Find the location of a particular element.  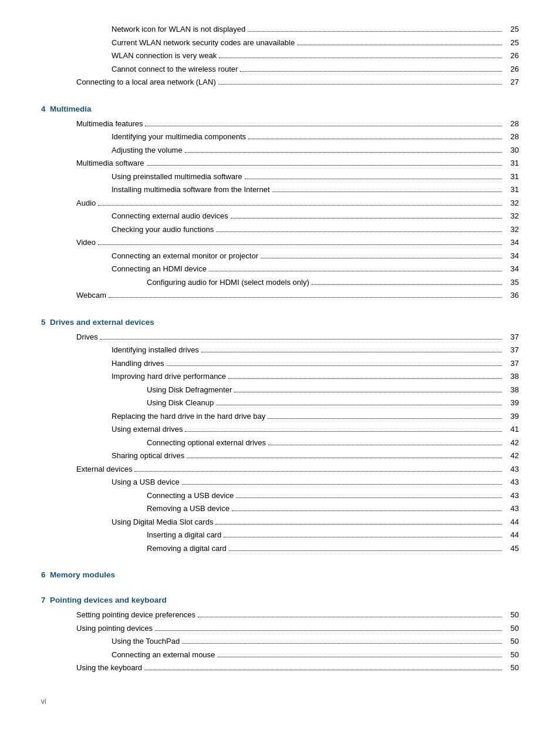

list-item: Removing a USB device 43 is located at coordinates (280, 509).